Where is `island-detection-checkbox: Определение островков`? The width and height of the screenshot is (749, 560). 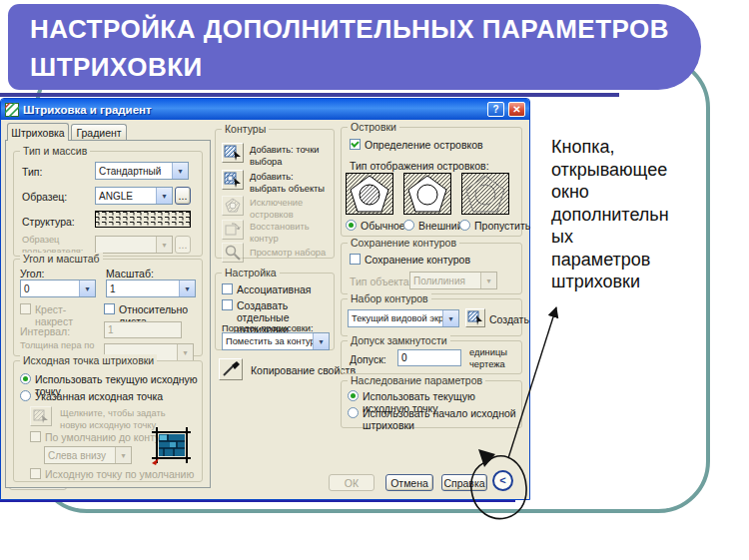
island-detection-checkbox: Определение островков is located at coordinates (429, 145).